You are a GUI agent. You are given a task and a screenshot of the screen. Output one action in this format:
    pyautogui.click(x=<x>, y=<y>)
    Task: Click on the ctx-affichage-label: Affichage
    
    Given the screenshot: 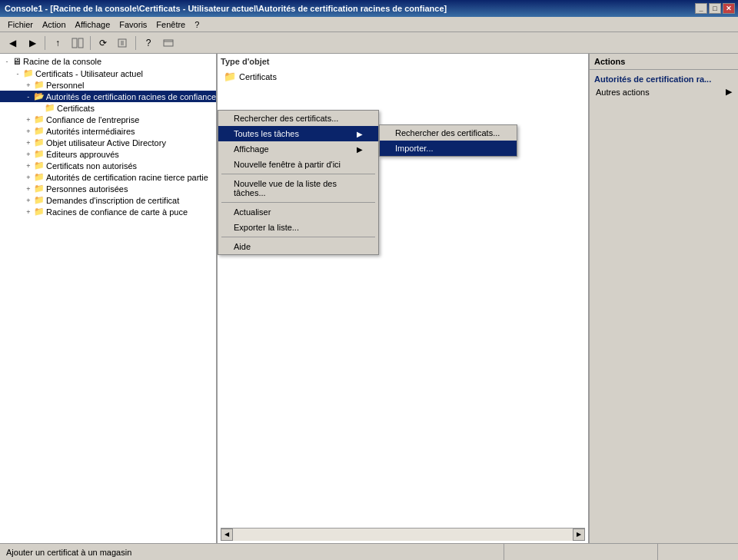 What is the action you would take?
    pyautogui.click(x=251, y=149)
    